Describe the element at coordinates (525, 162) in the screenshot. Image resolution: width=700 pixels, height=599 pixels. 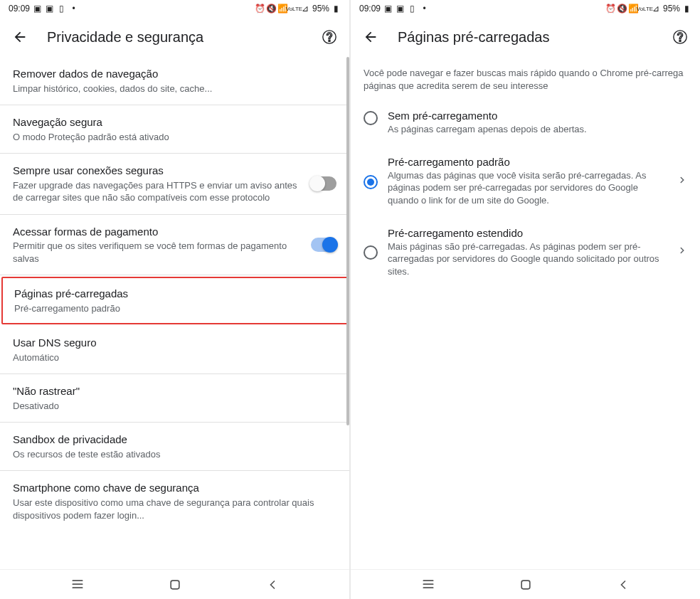
I see `option-title: Pré-carregamento padrão` at that location.